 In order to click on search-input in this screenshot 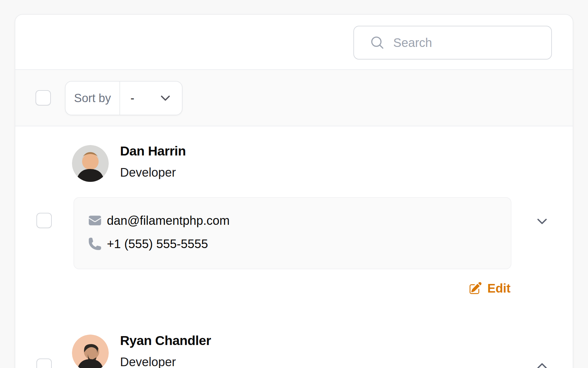, I will do `click(468, 43)`.